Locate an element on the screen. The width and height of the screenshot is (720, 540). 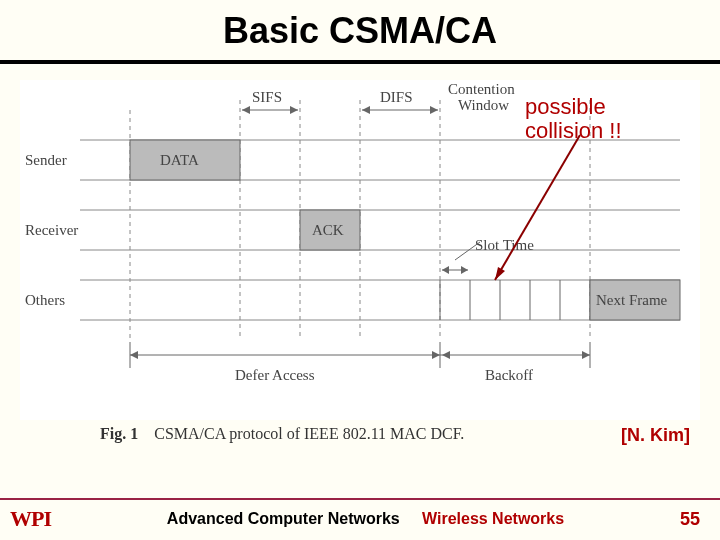
row-sender-label: Sender is located at coordinates (46, 160).